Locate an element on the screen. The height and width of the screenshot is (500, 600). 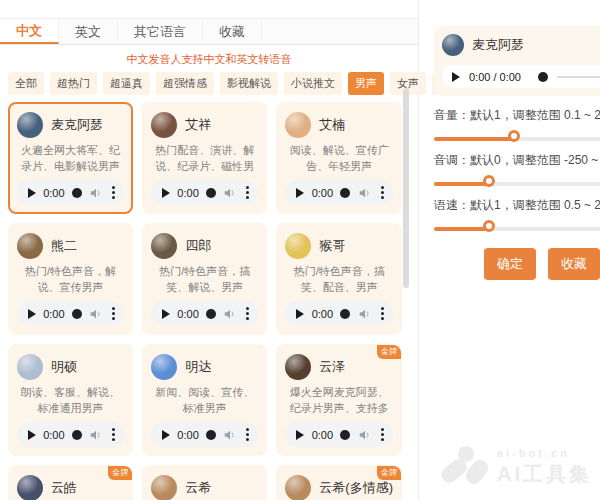
voice-card: 金牌云泽爆火全网麦克阿瑟、纪录片男声、支持多情感、多角色0:00 is located at coordinates (339, 400).